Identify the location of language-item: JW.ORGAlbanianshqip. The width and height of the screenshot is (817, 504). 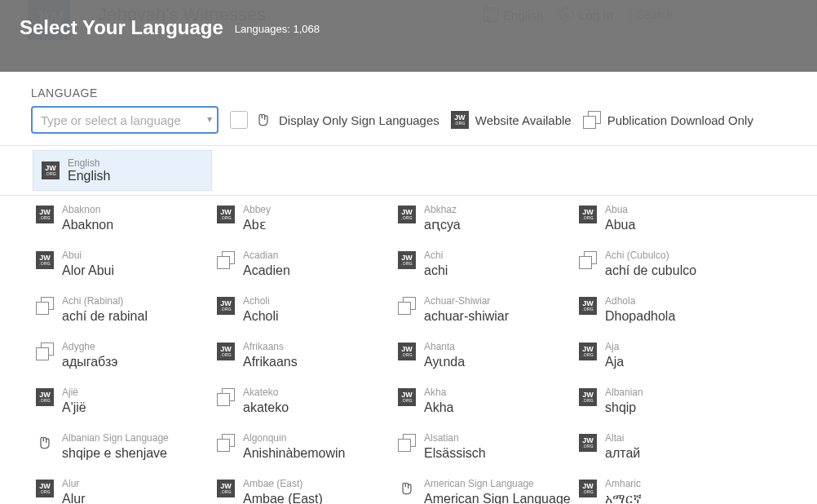
(665, 401).